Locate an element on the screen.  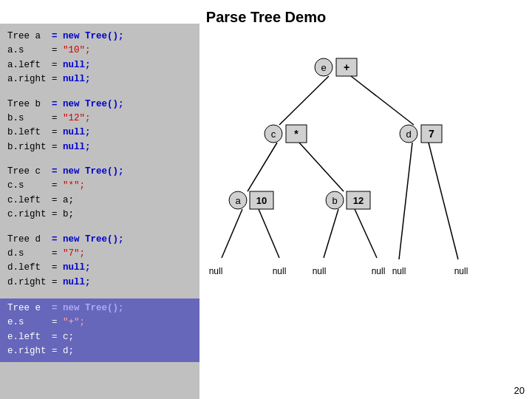
node-b-label: b is located at coordinates (334, 201).